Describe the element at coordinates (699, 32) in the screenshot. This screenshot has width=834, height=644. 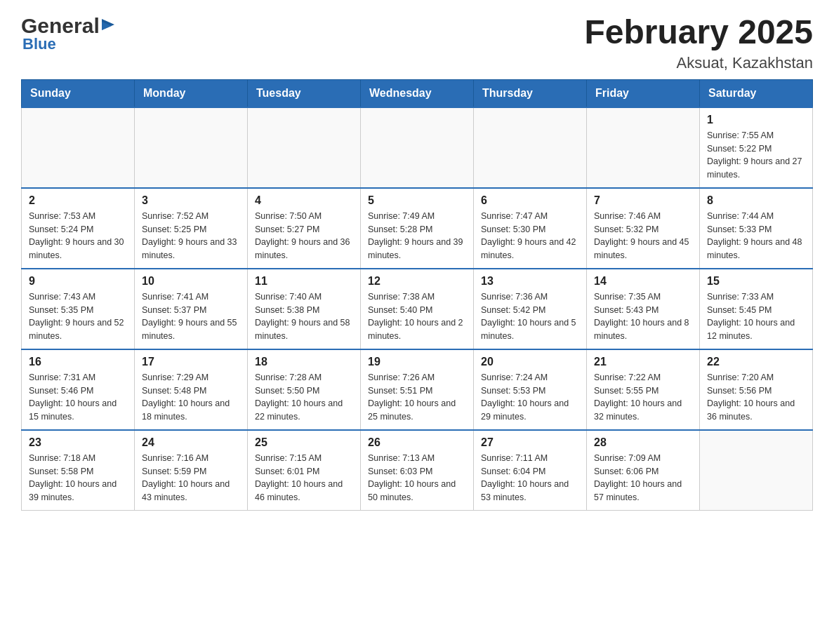
I see `month-title: February 2025` at that location.